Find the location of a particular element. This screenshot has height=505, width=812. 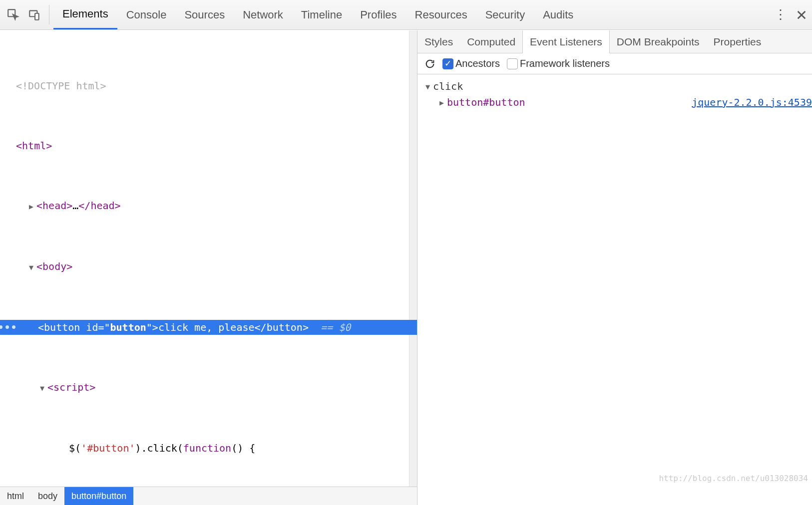

event-type-label: click is located at coordinates (448, 86).